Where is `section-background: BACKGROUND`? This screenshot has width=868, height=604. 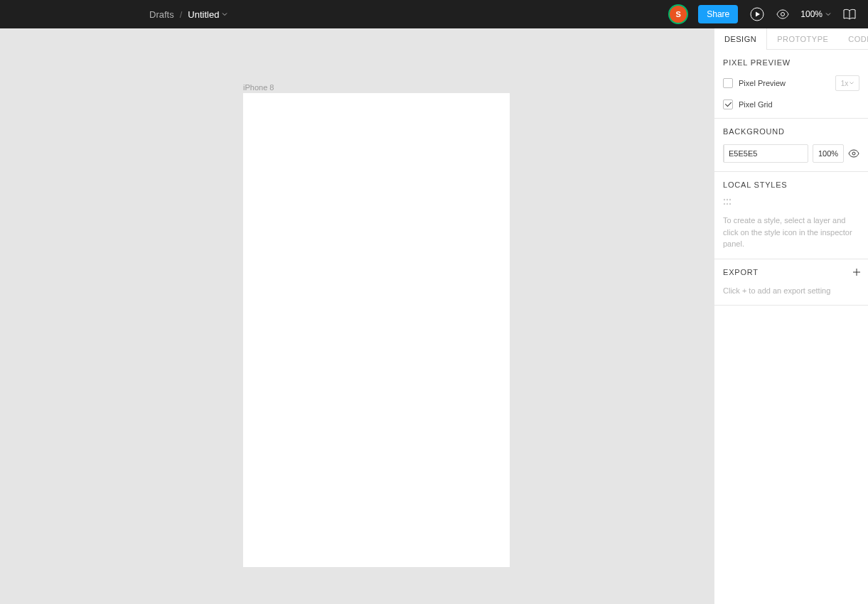 section-background: BACKGROUND is located at coordinates (791, 145).